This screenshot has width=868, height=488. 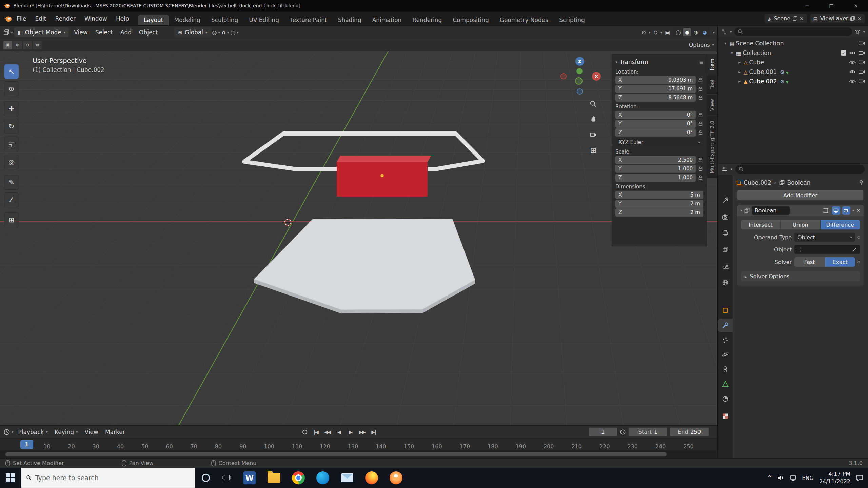 What do you see at coordinates (154, 20) in the screenshot?
I see `workspace-tab: Layout` at bounding box center [154, 20].